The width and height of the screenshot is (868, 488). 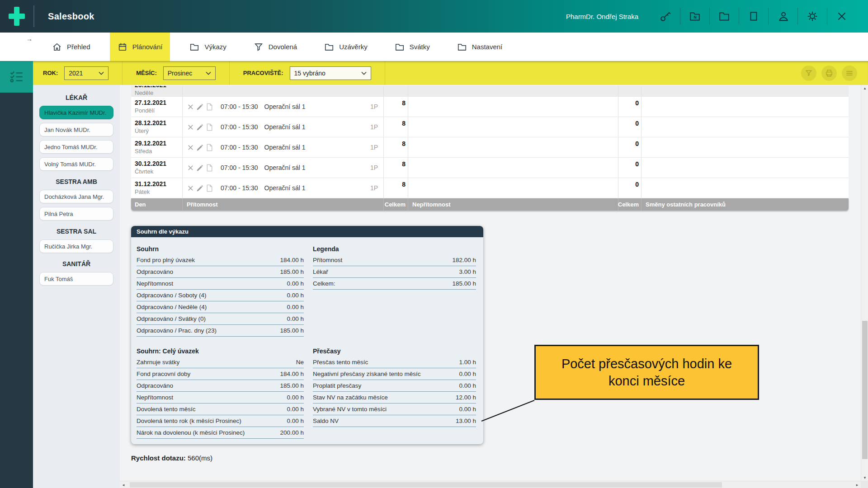 I want to click on app-title: Salesbook, so click(x=71, y=16).